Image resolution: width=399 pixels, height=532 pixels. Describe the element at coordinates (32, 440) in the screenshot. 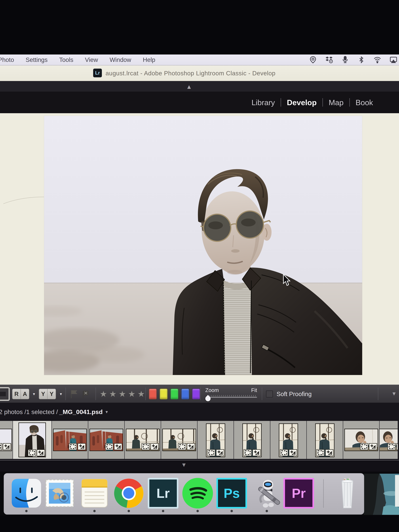

I see `filmstrip-thumbnail-selected` at that location.